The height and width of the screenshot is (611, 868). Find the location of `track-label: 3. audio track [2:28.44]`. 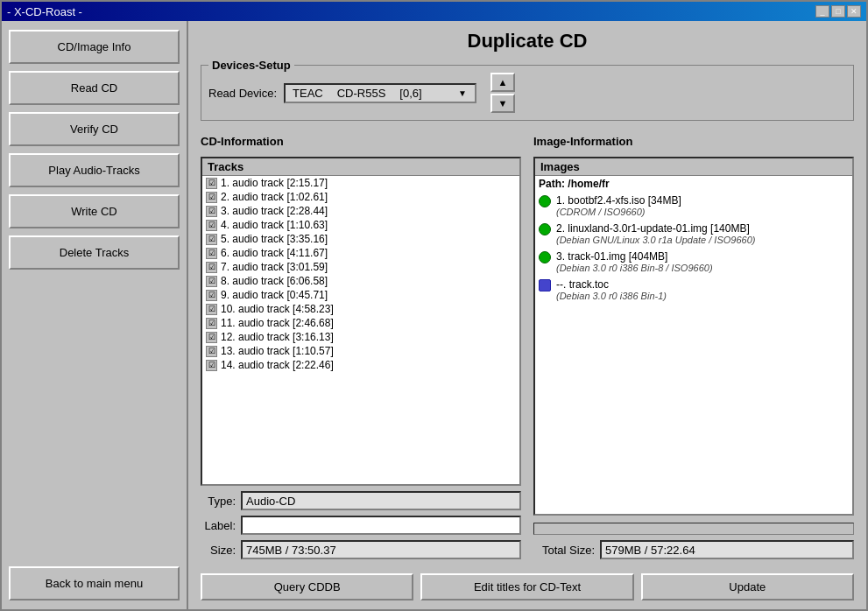

track-label: 3. audio track [2:28.44] is located at coordinates (274, 211).